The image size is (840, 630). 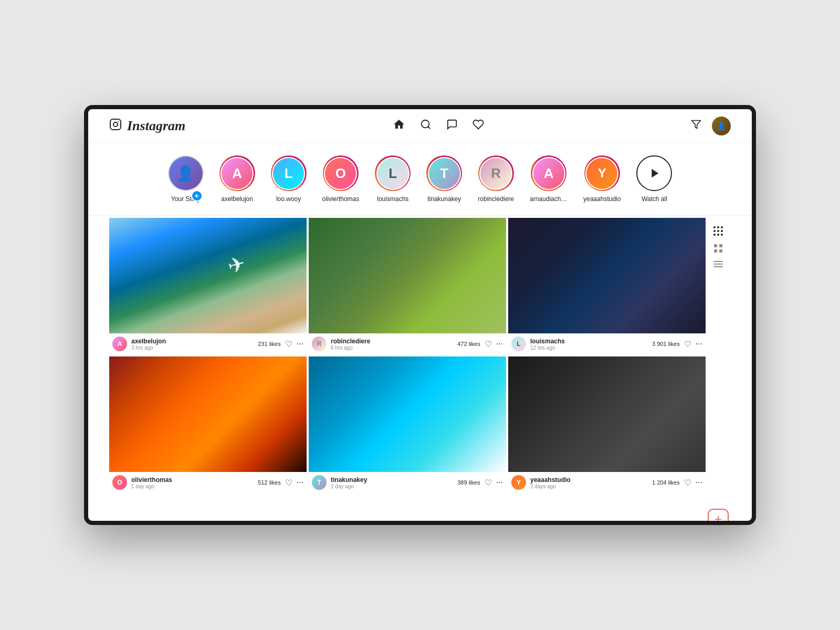 What do you see at coordinates (654, 199) in the screenshot?
I see `watch-all-label: Watch all` at bounding box center [654, 199].